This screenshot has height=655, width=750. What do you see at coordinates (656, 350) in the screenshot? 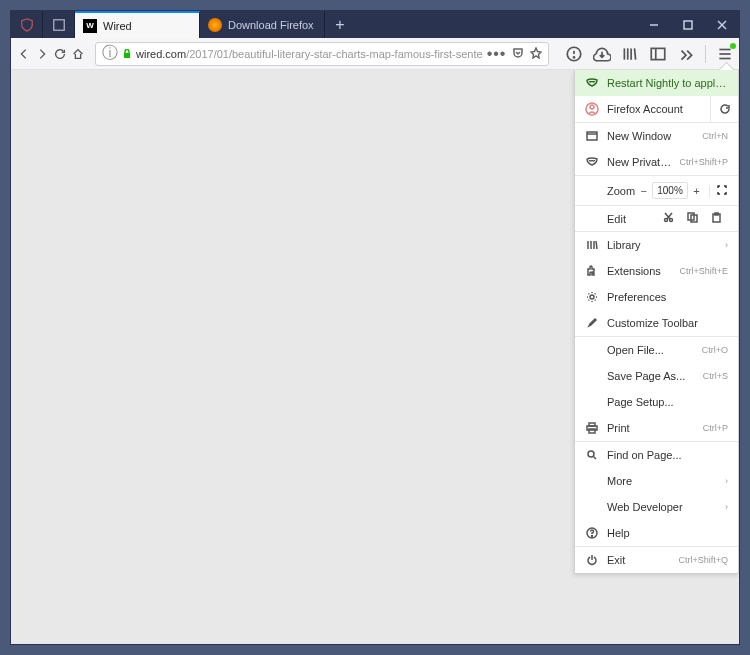
I see `menu-open-file: Open File... Ctrl+O` at bounding box center [656, 350].